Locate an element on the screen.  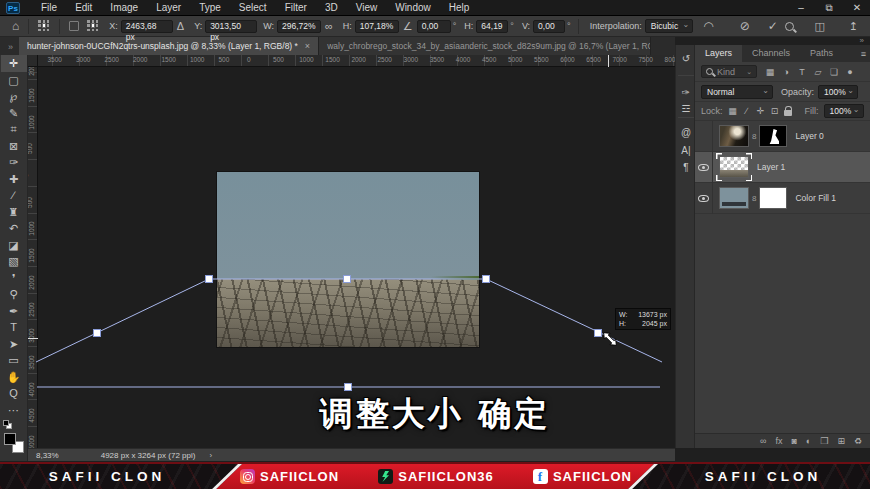
clone-stamp-tool: ♜ is located at coordinates (14, 212).